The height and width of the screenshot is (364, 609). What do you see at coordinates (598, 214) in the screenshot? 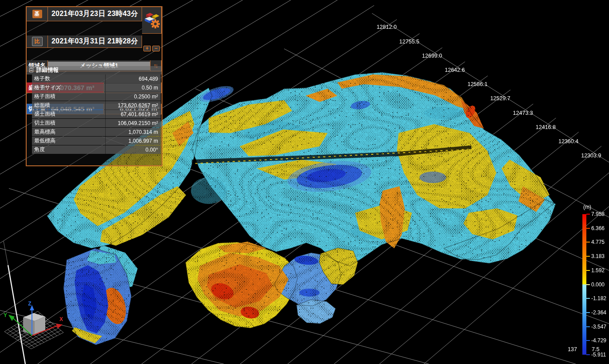
I see `color-scale-tick-label: 7.958` at bounding box center [598, 214].